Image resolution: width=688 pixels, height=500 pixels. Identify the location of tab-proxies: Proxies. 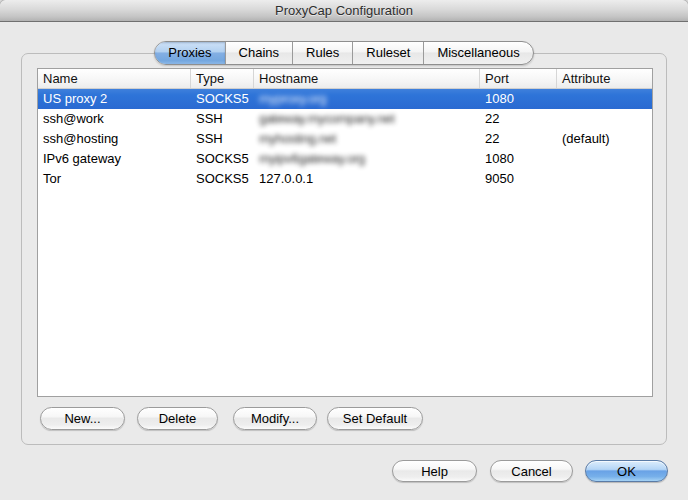
(190, 53).